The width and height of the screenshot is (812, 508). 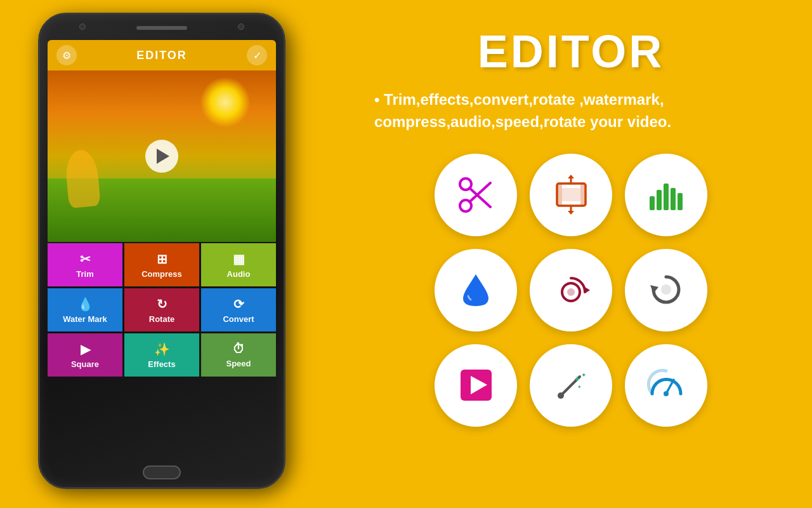 I want to click on front-cam-right, so click(x=241, y=27).